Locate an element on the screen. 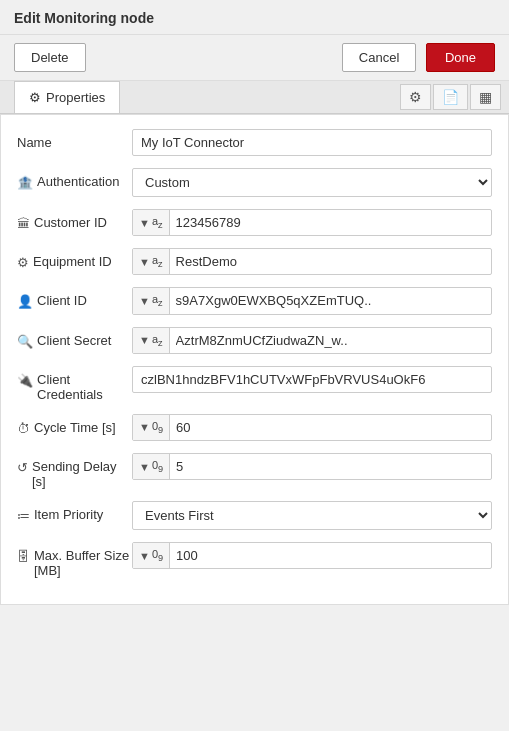  client-secret-icon: 🔍 is located at coordinates (25, 342).